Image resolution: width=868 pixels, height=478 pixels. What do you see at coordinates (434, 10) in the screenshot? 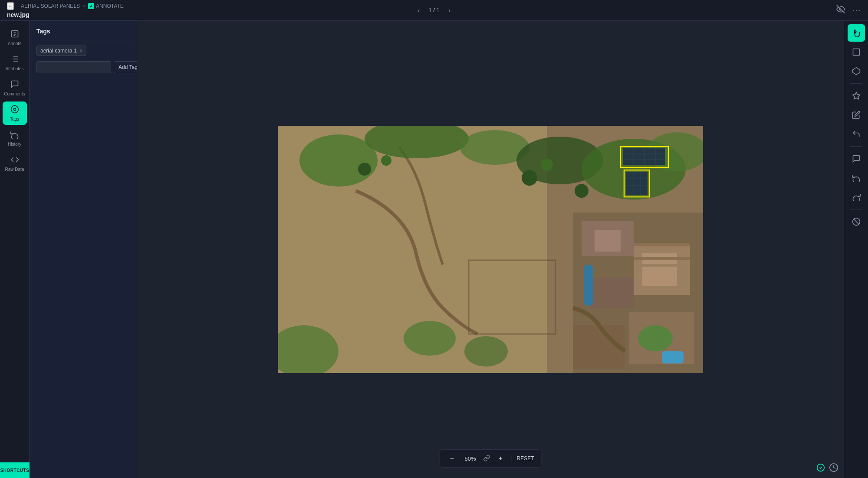
I see `page-indicator: 1 / 1` at bounding box center [434, 10].